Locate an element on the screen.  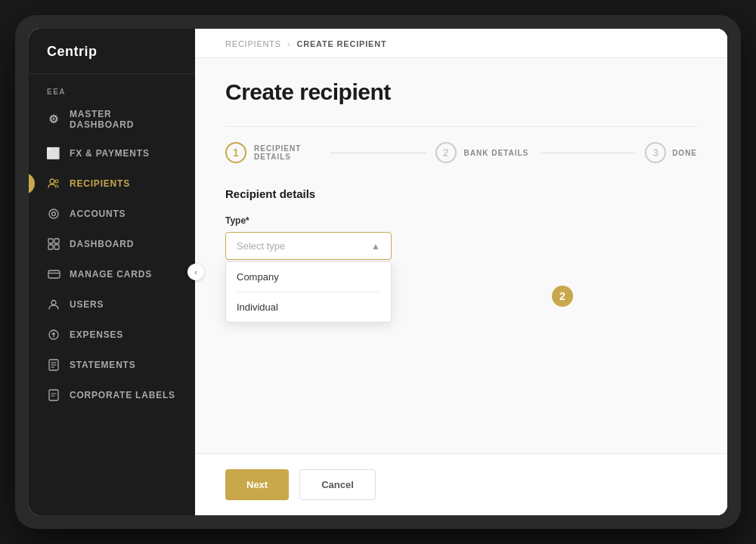
annotation-bubble-2: 2 is located at coordinates (562, 296).